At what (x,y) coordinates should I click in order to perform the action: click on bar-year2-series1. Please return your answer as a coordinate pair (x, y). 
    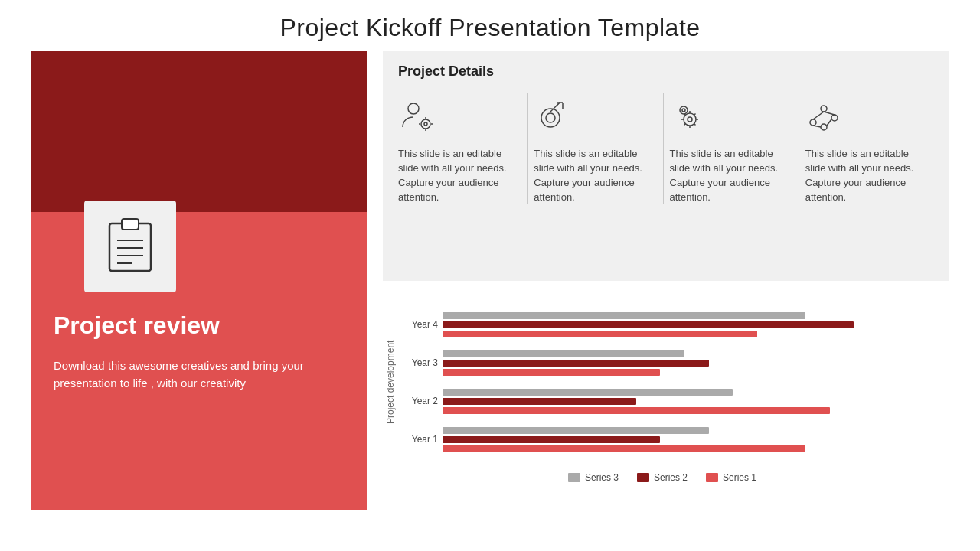
    Looking at the image, I should click on (636, 410).